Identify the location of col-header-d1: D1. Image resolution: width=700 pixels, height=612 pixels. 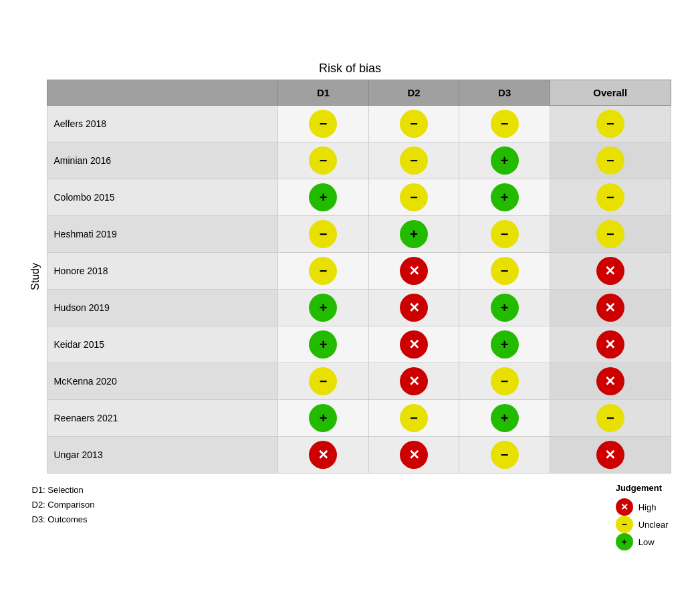
(324, 93).